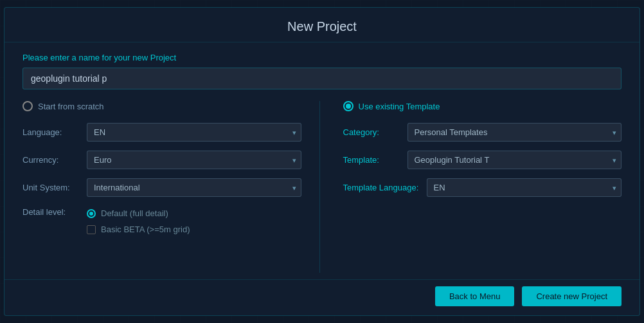 This screenshot has height=323, width=644. I want to click on category-select-wrapper: Personal Templates Standard Shared ▾, so click(515, 133).